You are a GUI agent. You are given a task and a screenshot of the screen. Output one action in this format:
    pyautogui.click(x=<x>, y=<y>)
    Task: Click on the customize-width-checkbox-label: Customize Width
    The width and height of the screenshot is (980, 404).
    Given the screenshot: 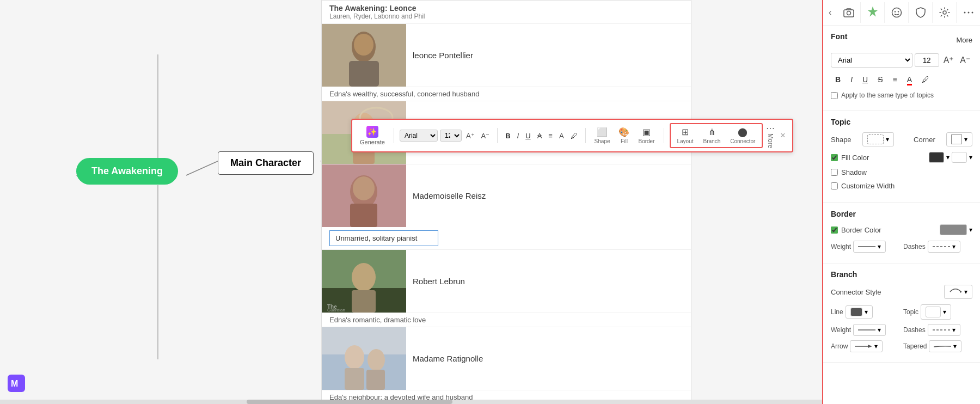 What is the action you would take?
    pyautogui.click(x=862, y=186)
    